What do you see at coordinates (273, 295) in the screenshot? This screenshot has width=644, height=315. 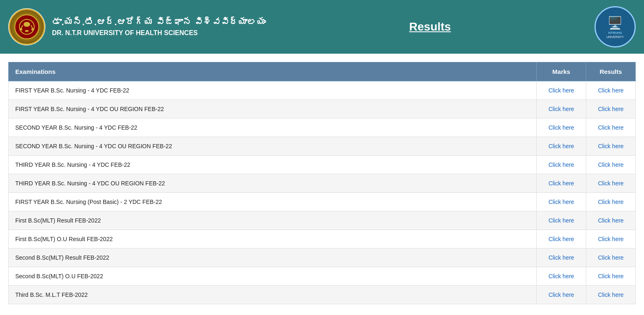 I see `exam-name-cell: Third B.Sc. M.L.T FEB-2022` at bounding box center [273, 295].